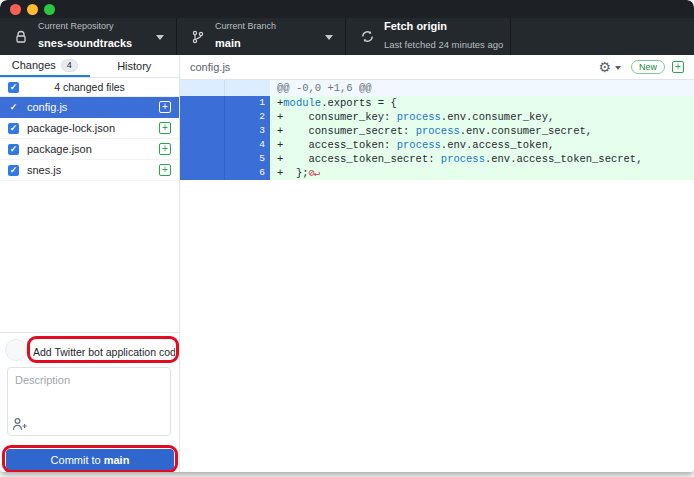 This screenshot has height=477, width=694. What do you see at coordinates (89, 402) in the screenshot?
I see `commit-description-textarea` at bounding box center [89, 402].